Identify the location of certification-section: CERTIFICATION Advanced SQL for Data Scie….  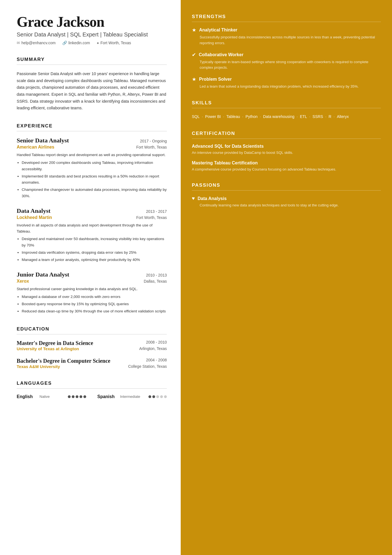
(286, 151).